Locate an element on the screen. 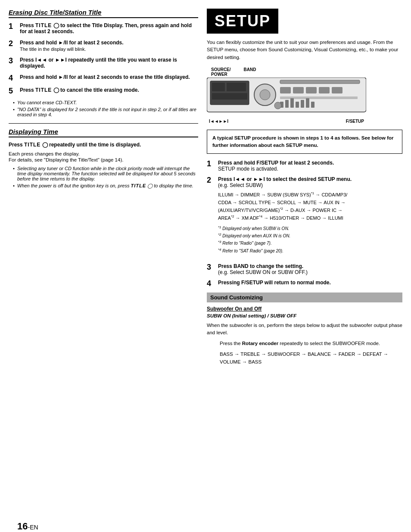 The height and width of the screenshot is (532, 411). page-number: 16-EN is located at coordinates (28, 526).